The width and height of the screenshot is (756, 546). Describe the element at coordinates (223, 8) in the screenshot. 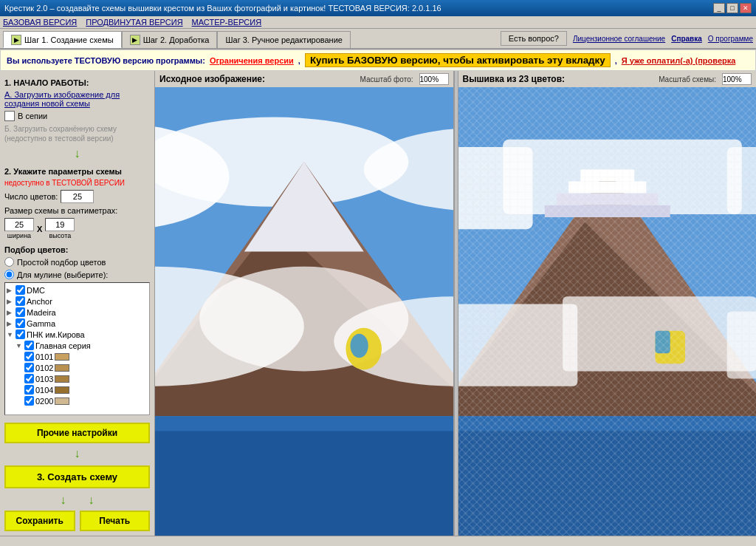

I see `window-title: Крестик 2.0 – создавайте схемы вышивки к…` at that location.